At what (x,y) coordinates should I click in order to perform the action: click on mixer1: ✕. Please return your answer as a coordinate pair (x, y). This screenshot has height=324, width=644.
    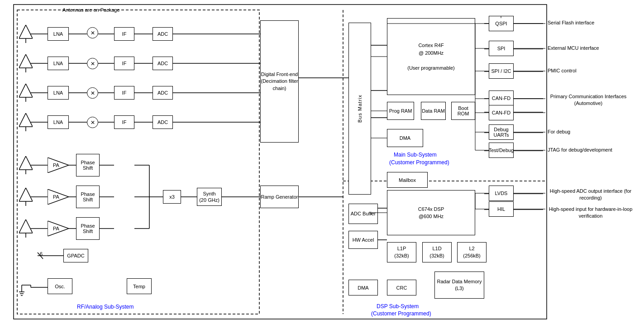
    Looking at the image, I should click on (92, 33).